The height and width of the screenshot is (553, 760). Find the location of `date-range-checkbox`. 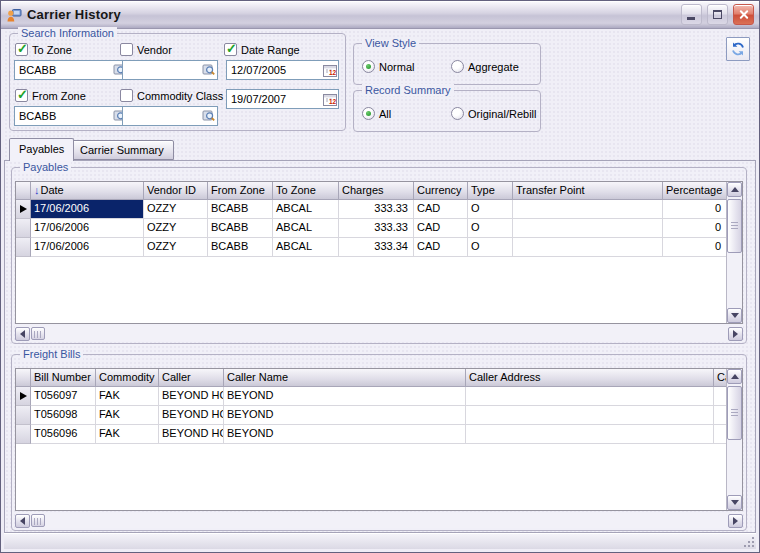

date-range-checkbox is located at coordinates (230, 50).